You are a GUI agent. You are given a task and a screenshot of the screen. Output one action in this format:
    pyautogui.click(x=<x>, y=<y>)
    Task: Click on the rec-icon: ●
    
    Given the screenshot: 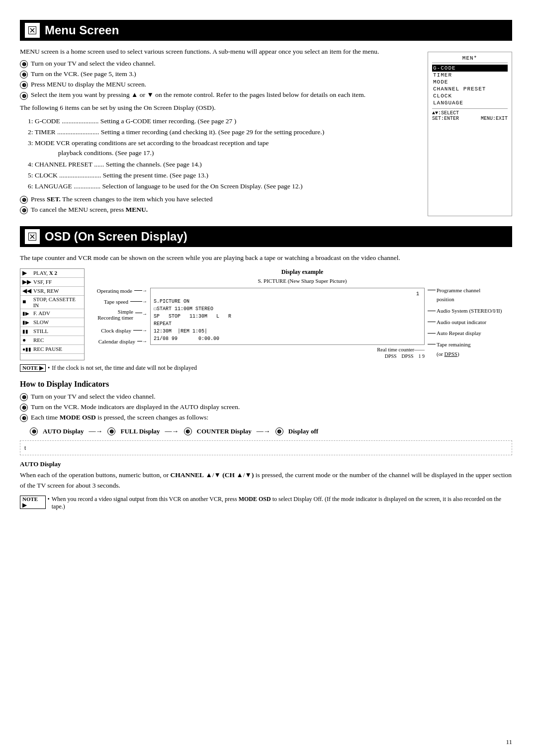 What is the action you would take?
    pyautogui.click(x=28, y=340)
    